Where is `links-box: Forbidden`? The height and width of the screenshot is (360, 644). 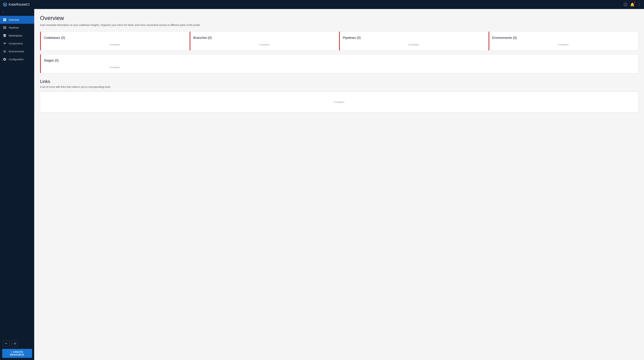 links-box: Forbidden is located at coordinates (339, 102).